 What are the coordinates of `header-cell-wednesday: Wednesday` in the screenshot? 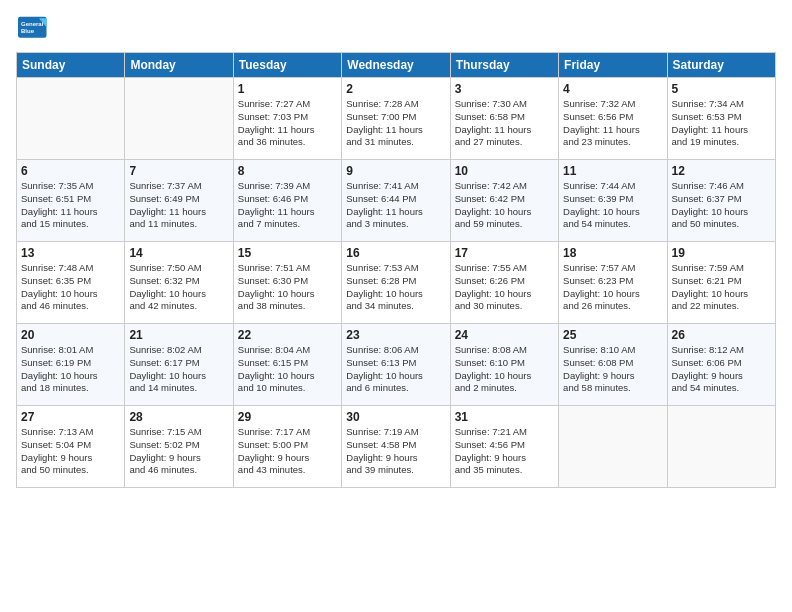 It's located at (396, 66).